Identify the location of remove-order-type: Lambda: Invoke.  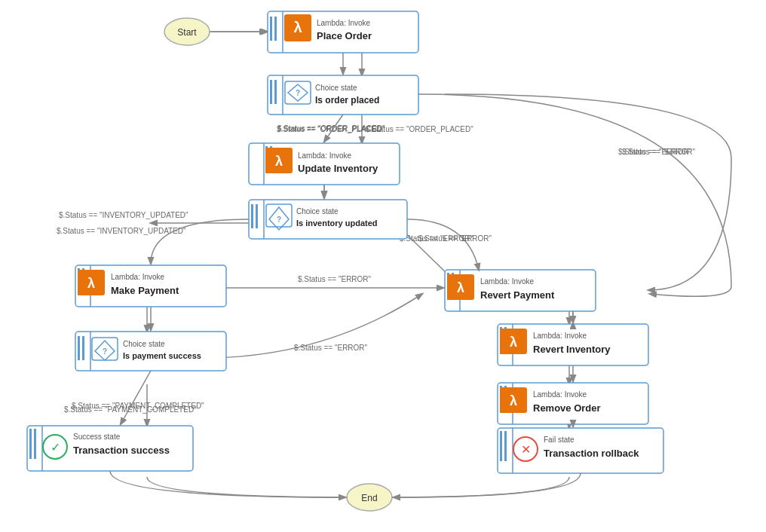
(560, 395).